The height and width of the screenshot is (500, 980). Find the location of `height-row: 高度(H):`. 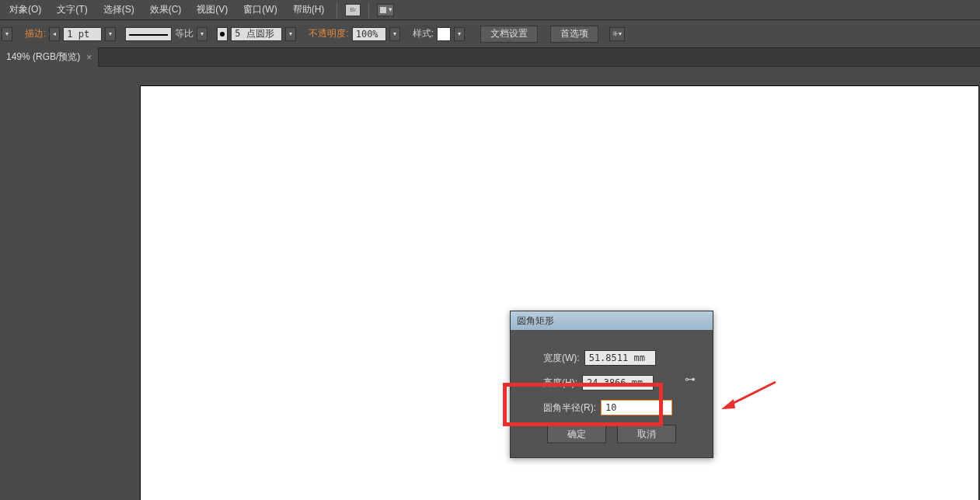

height-row: 高度(H): is located at coordinates (612, 383).